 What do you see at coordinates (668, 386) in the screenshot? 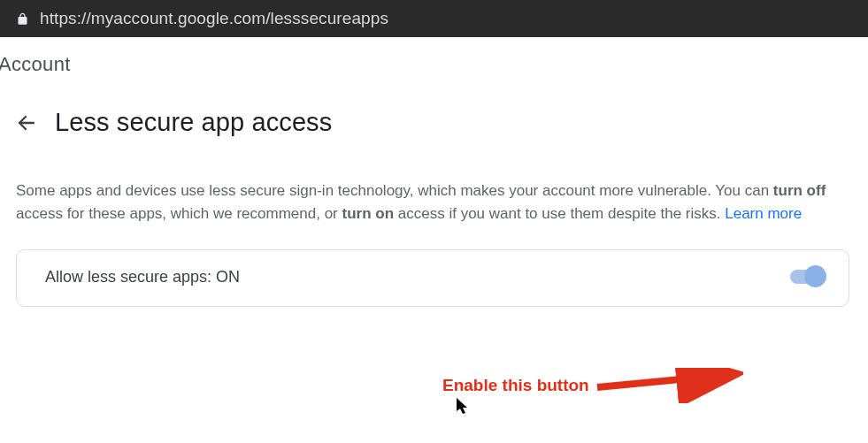
I see `annotation-arrow-icon` at bounding box center [668, 386].